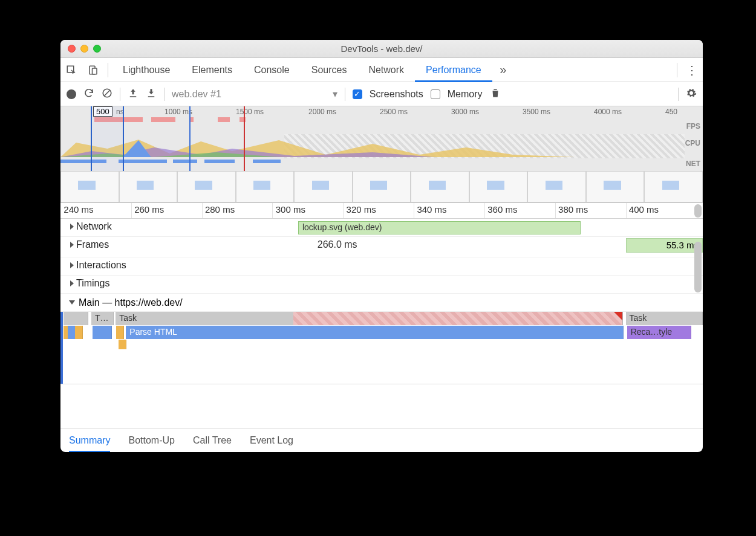 Image resolution: width=756 pixels, height=536 pixels. I want to click on kebab-menu-icon: ⋮, so click(692, 70).